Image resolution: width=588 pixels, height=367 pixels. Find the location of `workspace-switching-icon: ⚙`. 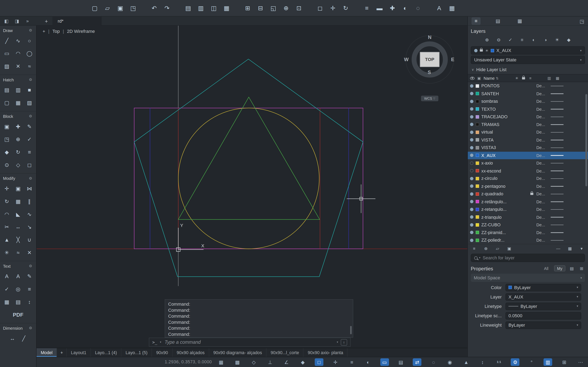

workspace-switching-icon: ⚙ is located at coordinates (515, 362).